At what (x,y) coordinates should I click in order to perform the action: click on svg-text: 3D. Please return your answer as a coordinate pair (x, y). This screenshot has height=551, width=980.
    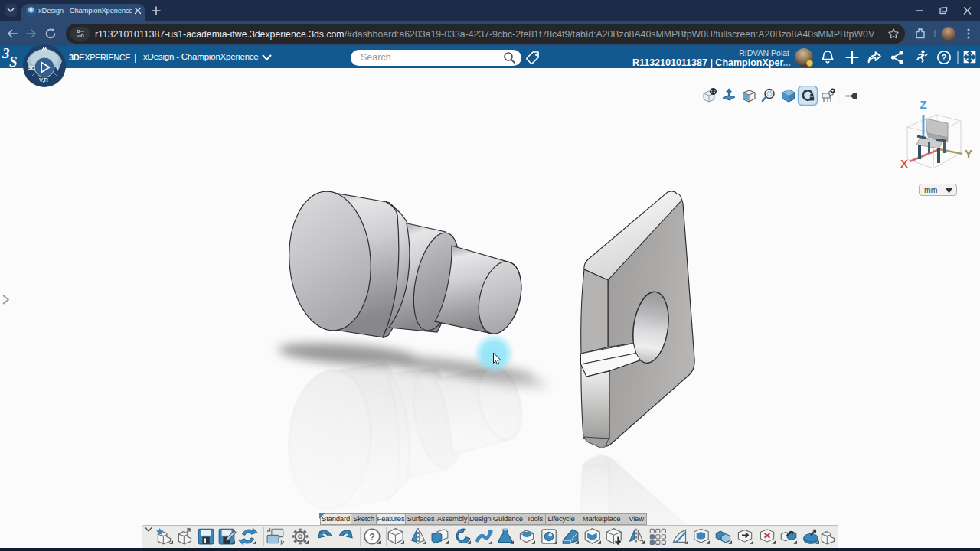
    Looking at the image, I should click on (31, 67).